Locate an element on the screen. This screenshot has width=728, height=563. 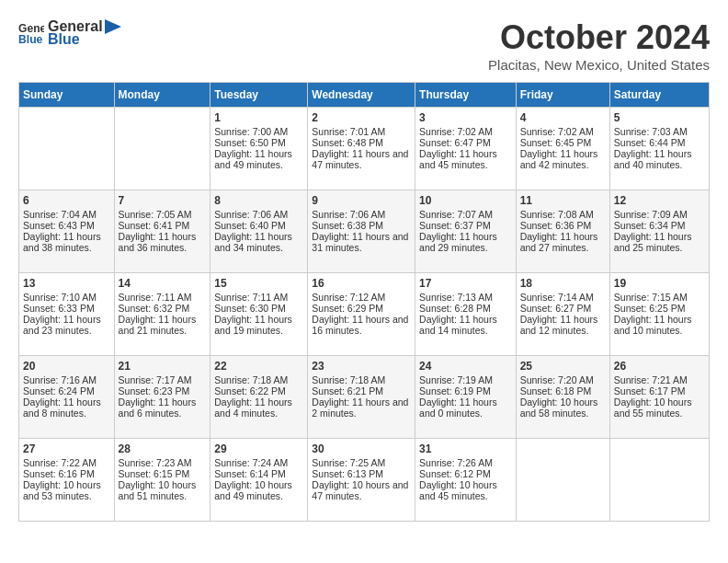
sunset-text: Sunset: 6:22 PM is located at coordinates (259, 391).